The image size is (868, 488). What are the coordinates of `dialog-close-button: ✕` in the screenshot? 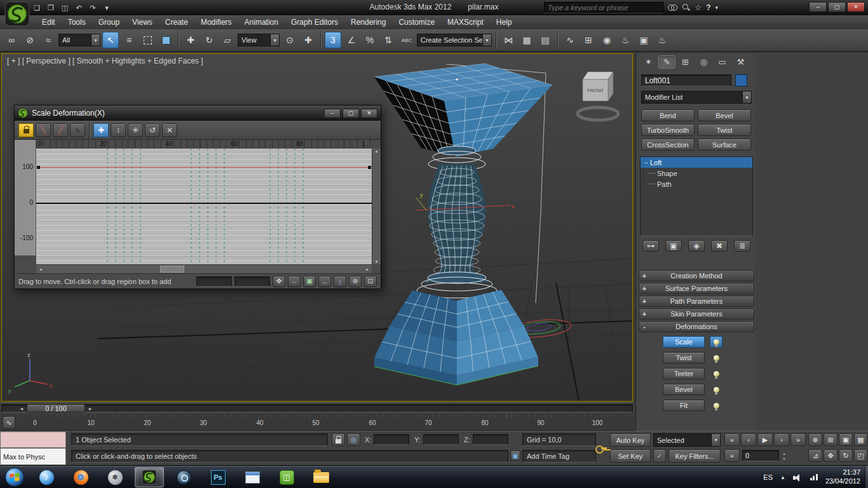 It's located at (369, 113).